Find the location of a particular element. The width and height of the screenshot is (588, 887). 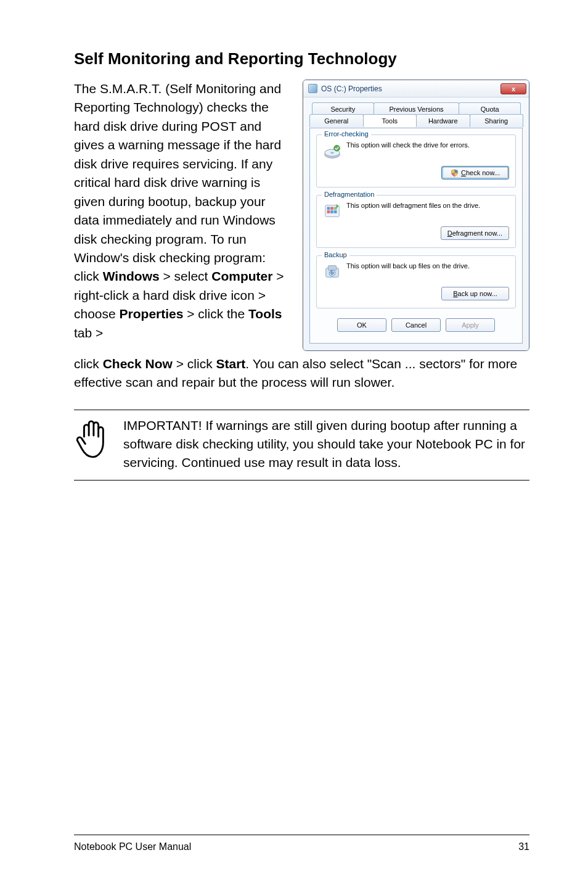

uac-shield-icon is located at coordinates (455, 173).